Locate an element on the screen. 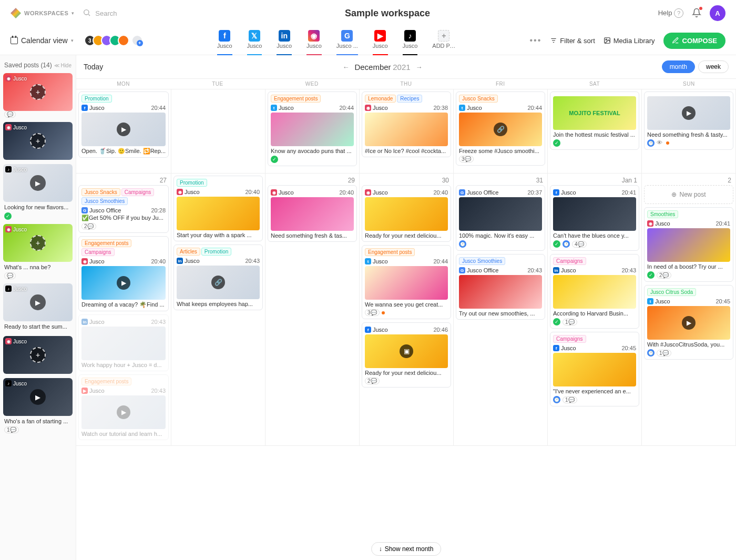 Image resolution: width=736 pixels, height=560 pixels. day-cell: 30◉Jusco20:40Ready for your next delicio… is located at coordinates (407, 310).